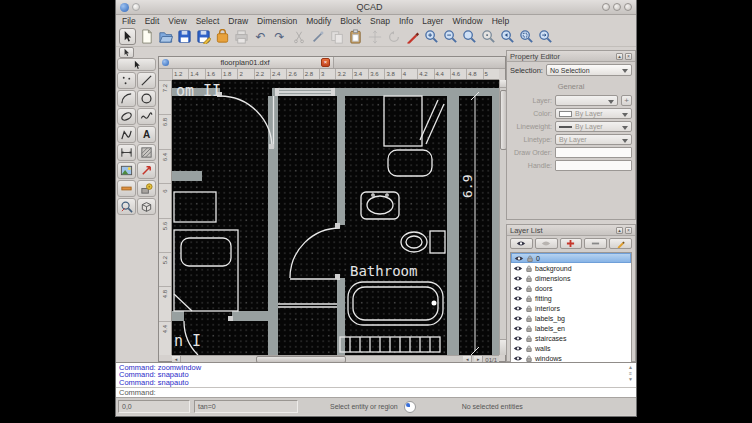 Image resolution: width=752 pixels, height=423 pixels. Describe the element at coordinates (571, 328) in the screenshot. I see `layer-row: labels_en` at that location.